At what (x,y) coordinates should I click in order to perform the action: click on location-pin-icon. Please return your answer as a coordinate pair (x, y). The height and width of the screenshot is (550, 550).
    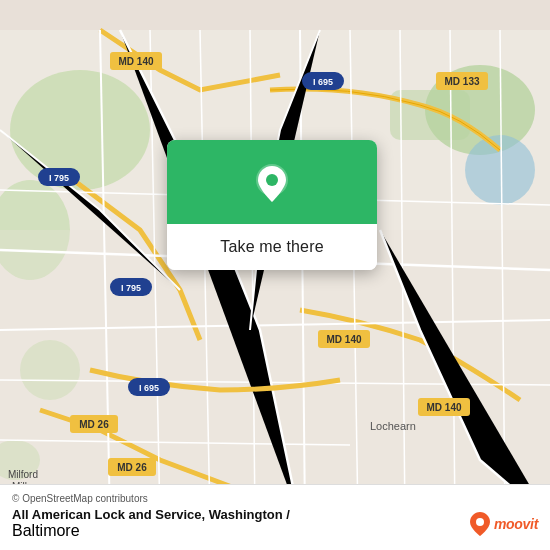
    Looking at the image, I should click on (272, 184).